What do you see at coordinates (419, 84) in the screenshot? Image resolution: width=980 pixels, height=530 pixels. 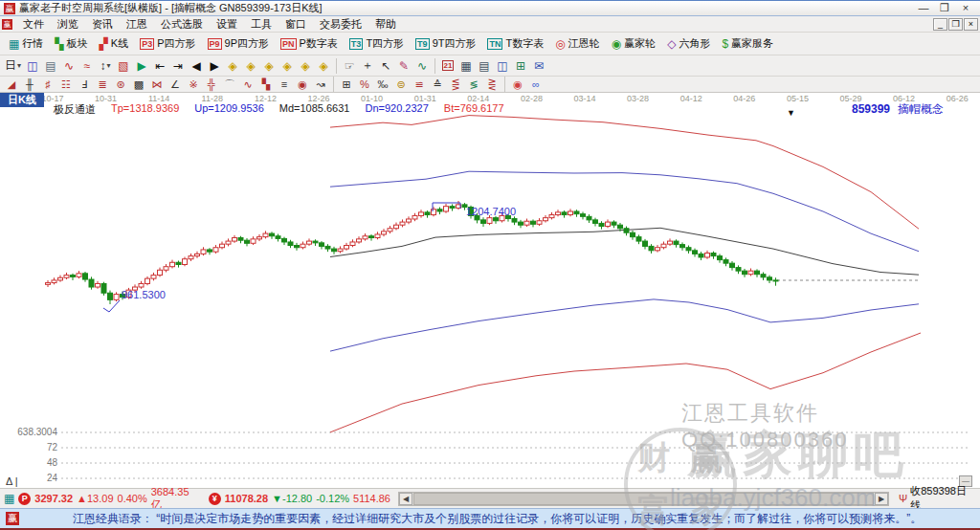 I see `approx-icon: ≌` at bounding box center [419, 84].